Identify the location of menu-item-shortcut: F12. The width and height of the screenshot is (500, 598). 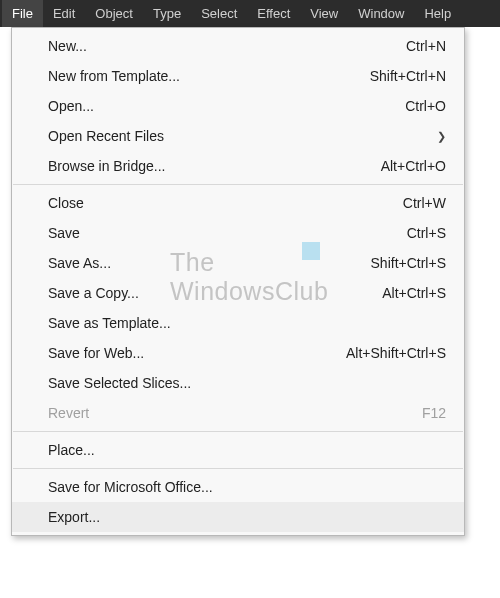
(434, 413).